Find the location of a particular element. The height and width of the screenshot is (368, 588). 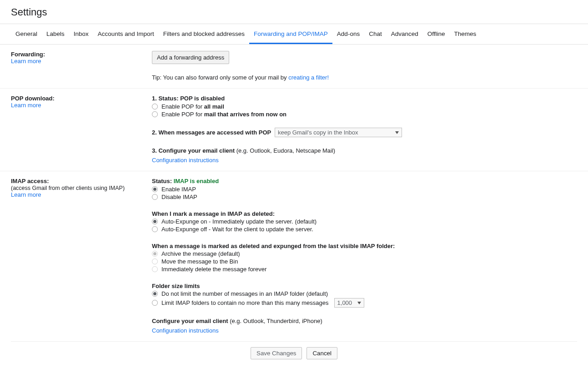

auto-expunge-on-radio is located at coordinates (155, 222).